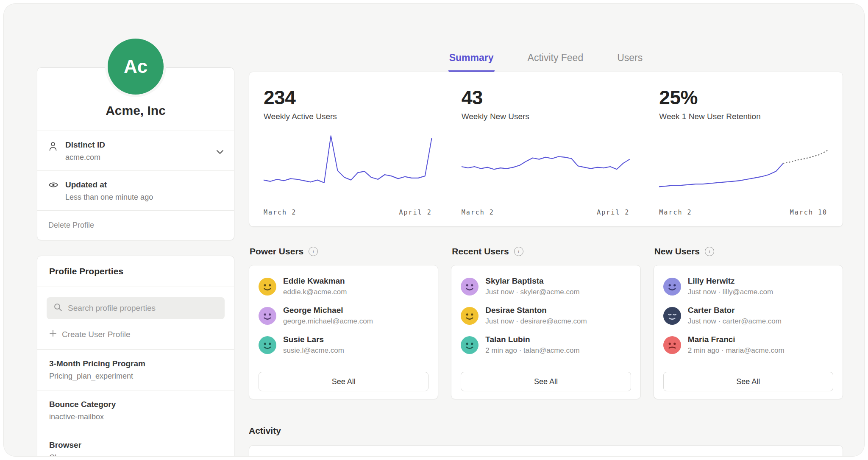  What do you see at coordinates (743, 98) in the screenshot?
I see `stat-value: 25%` at bounding box center [743, 98].